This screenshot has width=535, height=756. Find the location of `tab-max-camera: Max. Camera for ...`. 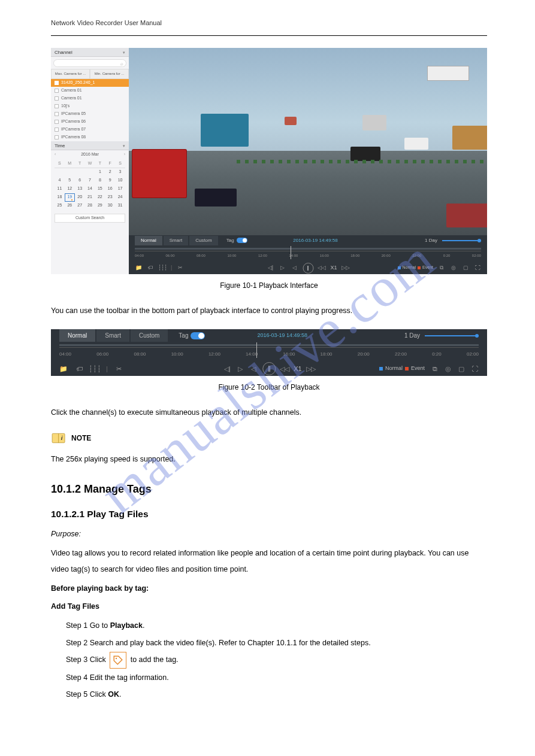

tab-max-camera: Max. Camera for ... is located at coordinates (71, 74).